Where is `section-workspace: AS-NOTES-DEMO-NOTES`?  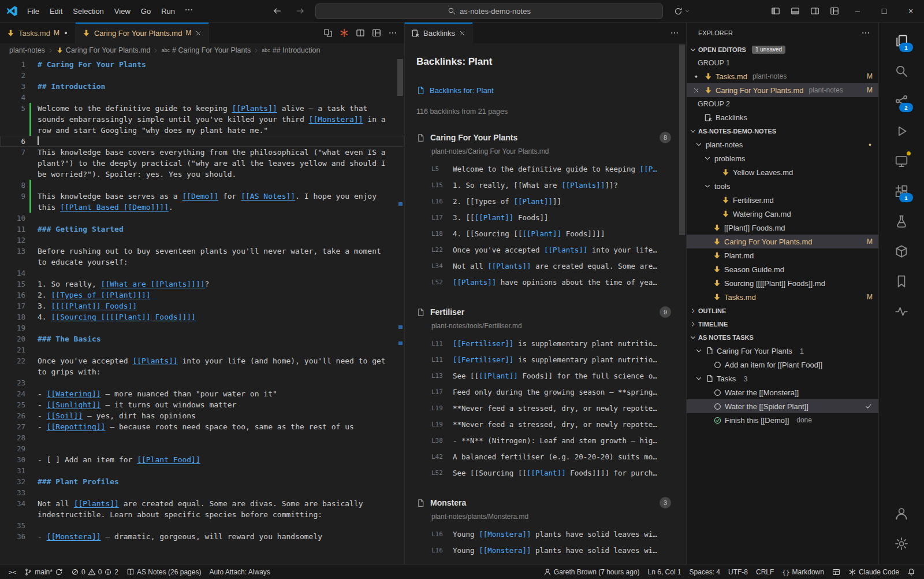 section-workspace: AS-NOTES-DEMO-NOTES is located at coordinates (783, 131).